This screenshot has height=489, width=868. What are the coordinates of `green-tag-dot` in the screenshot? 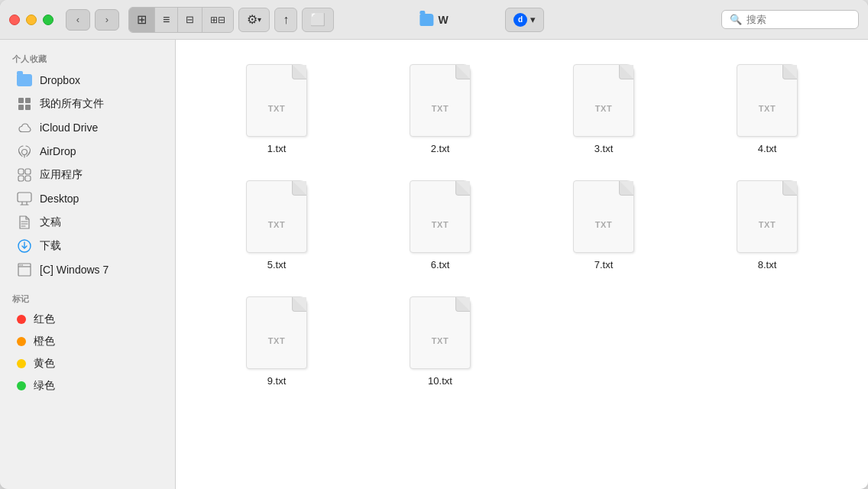 It's located at (21, 386).